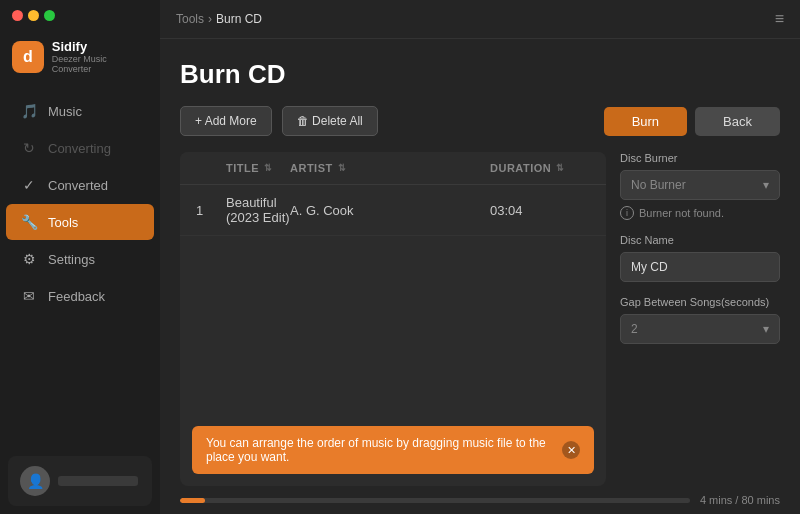 Image resolution: width=800 pixels, height=514 pixels. Describe the element at coordinates (480, 121) in the screenshot. I see `toolbar: + Add More 🗑 Delete All Burn Back` at that location.